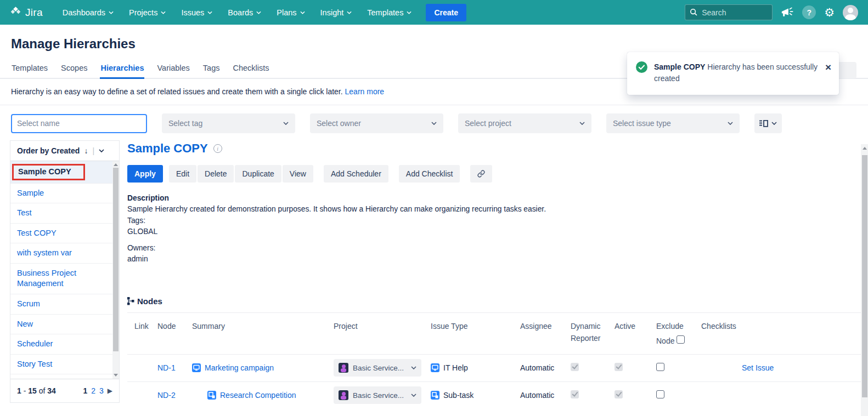 The width and height of the screenshot is (868, 416). Describe the element at coordinates (865, 280) in the screenshot. I see `page-scrollbar` at that location.